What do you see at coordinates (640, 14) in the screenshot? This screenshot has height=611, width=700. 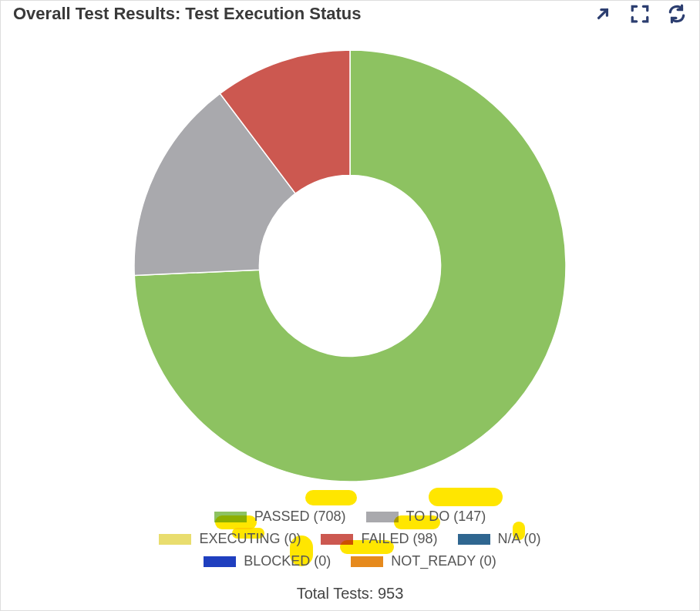 I see `panel-actions` at bounding box center [640, 14].